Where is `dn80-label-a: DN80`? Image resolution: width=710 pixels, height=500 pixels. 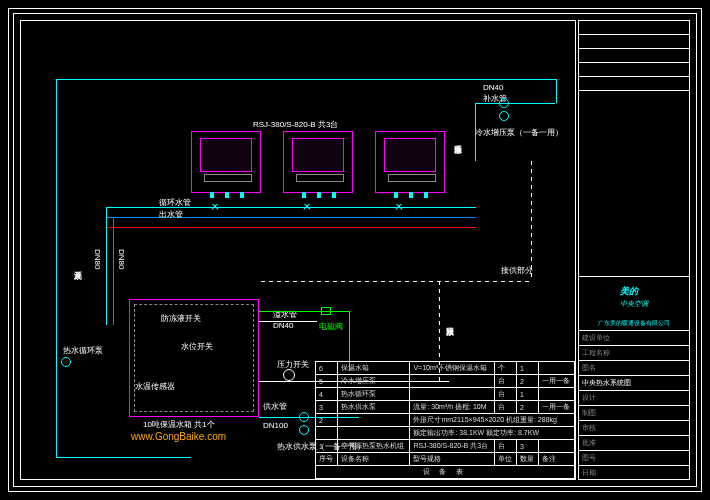 dn80-label-a: DN80 is located at coordinates (98, 259).